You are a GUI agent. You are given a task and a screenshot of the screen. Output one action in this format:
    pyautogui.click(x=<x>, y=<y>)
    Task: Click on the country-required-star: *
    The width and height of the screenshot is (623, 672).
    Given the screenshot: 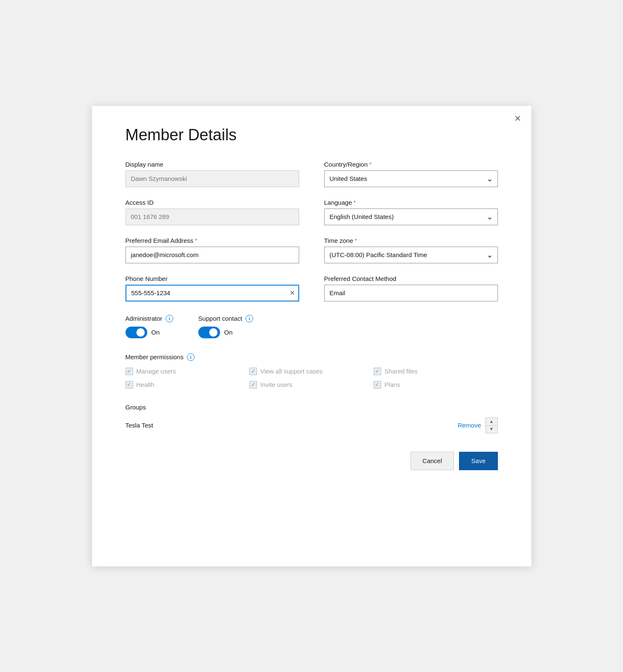 What is the action you would take?
    pyautogui.click(x=371, y=164)
    